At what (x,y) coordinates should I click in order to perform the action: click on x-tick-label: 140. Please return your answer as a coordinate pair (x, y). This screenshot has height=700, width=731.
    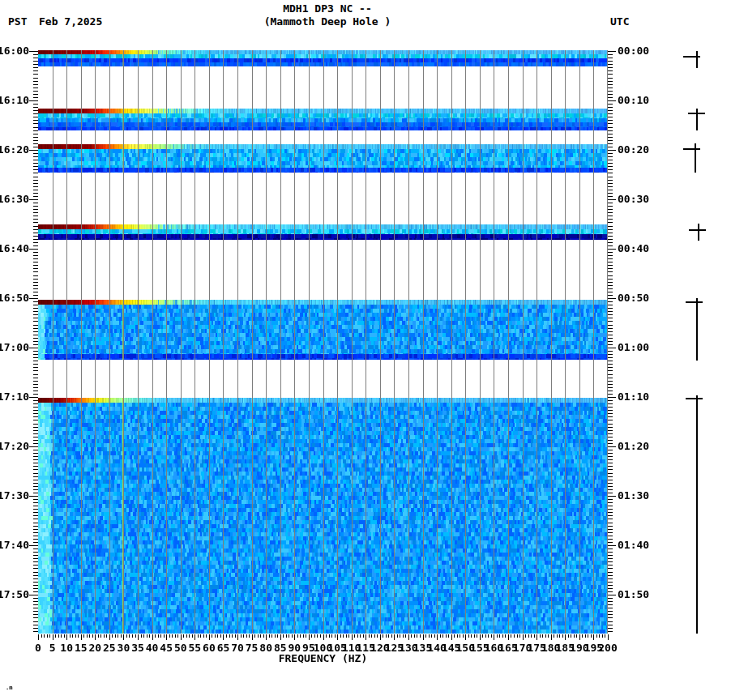
    Looking at the image, I should click on (436, 648).